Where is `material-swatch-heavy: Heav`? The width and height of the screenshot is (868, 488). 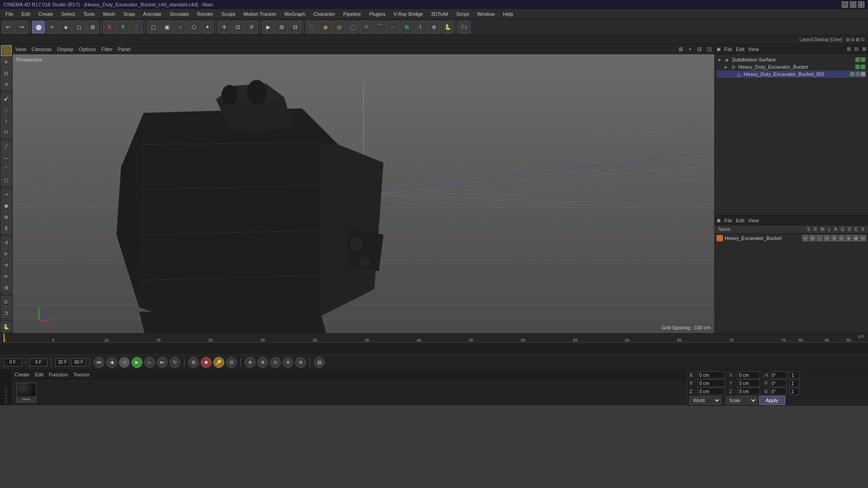
material-swatch-heavy: Heav is located at coordinates (26, 393).